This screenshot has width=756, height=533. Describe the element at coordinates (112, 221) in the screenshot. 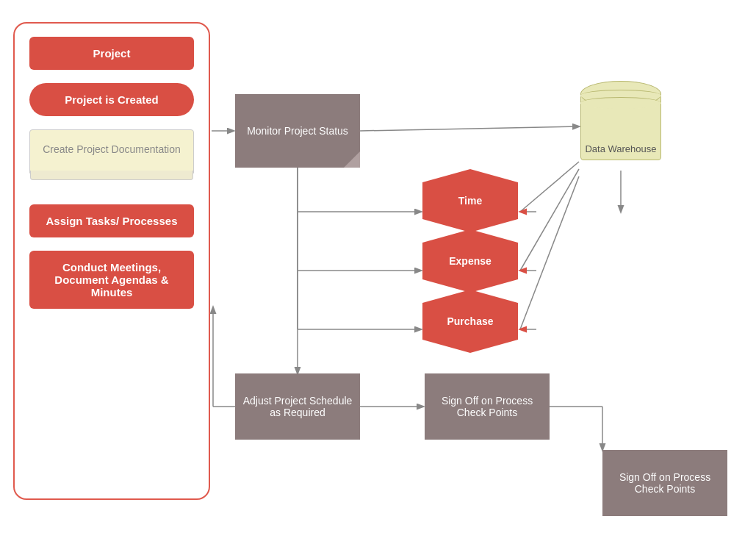

I see `assign-tasks-box: Assign Tasks/ Processes` at that location.